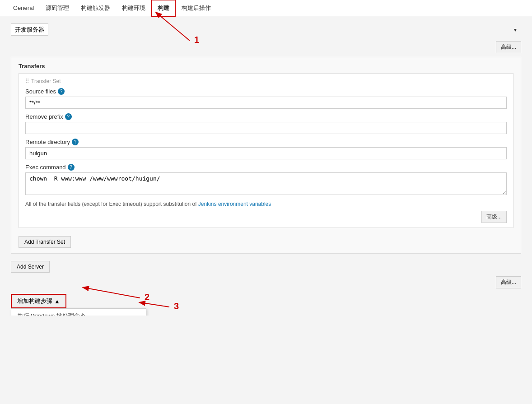 The height and width of the screenshot is (404, 532). What do you see at coordinates (79, 312) in the screenshot?
I see `dropdown-item-windows-batch: 执行 Windows 批处理命令` at bounding box center [79, 312].